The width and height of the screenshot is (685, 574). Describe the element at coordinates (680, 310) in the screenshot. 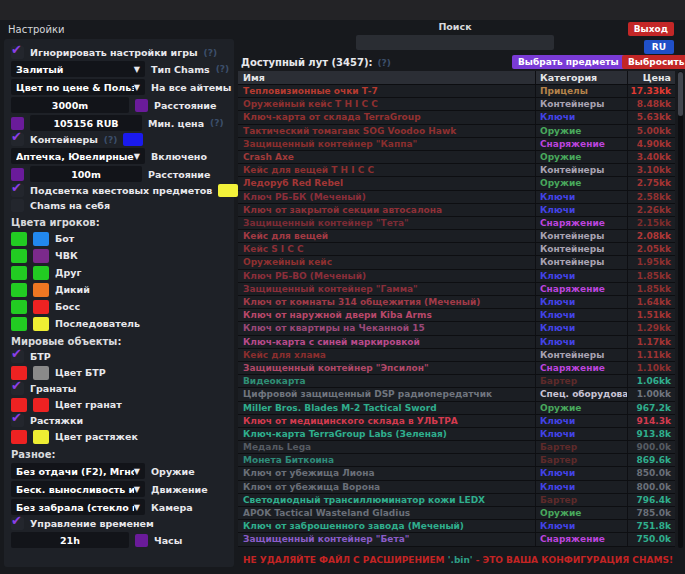

I see `table-scrollbar` at that location.